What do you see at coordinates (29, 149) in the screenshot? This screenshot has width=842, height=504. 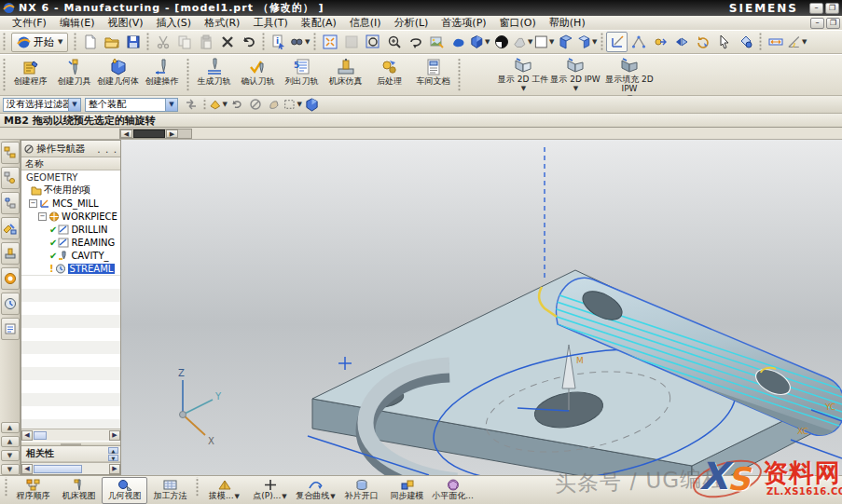 I see `pin-icon` at bounding box center [29, 149].